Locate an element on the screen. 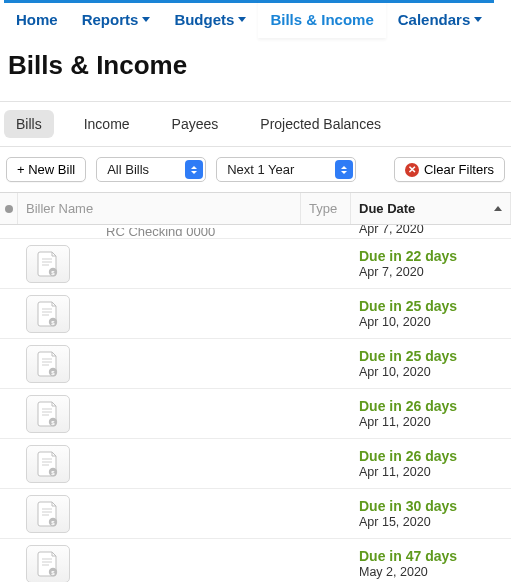  page-title: Bills & Income is located at coordinates (256, 70).